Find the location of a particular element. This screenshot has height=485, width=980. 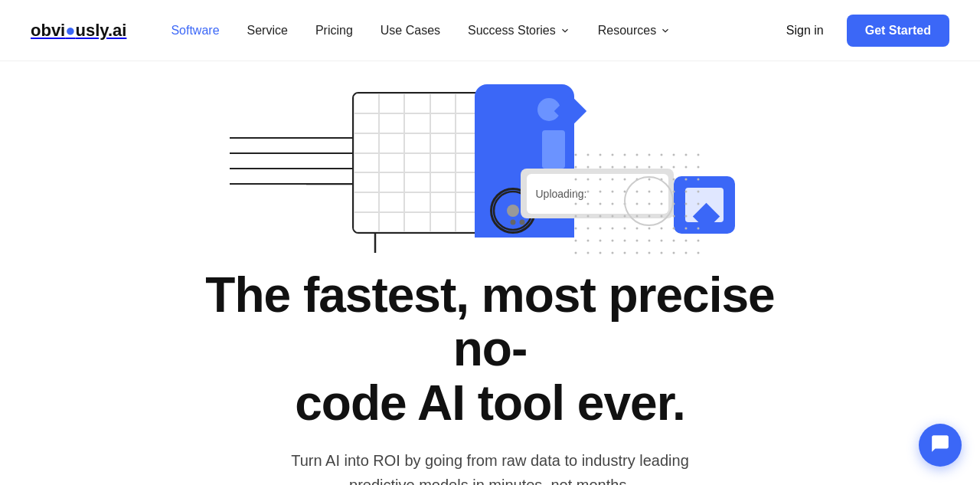

nav-link-success-stories: Success Stories is located at coordinates (519, 31).